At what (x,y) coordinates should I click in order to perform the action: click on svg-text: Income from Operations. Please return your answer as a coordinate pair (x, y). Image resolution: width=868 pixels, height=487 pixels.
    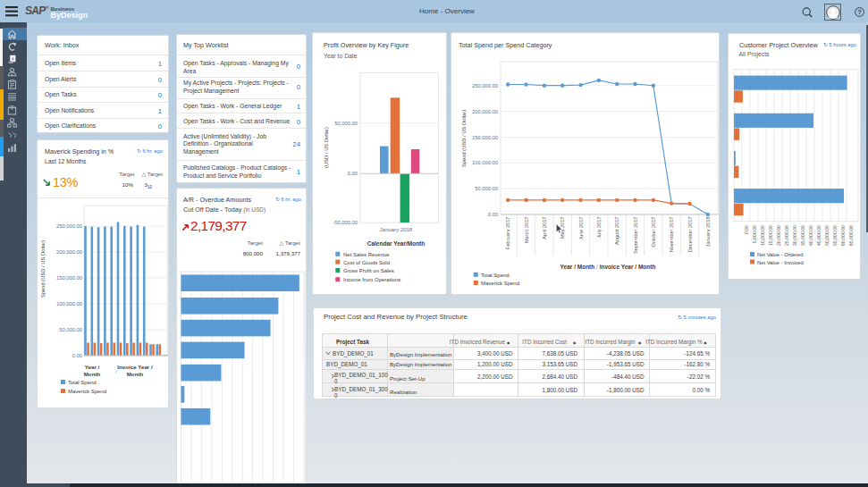
    Looking at the image, I should click on (372, 280).